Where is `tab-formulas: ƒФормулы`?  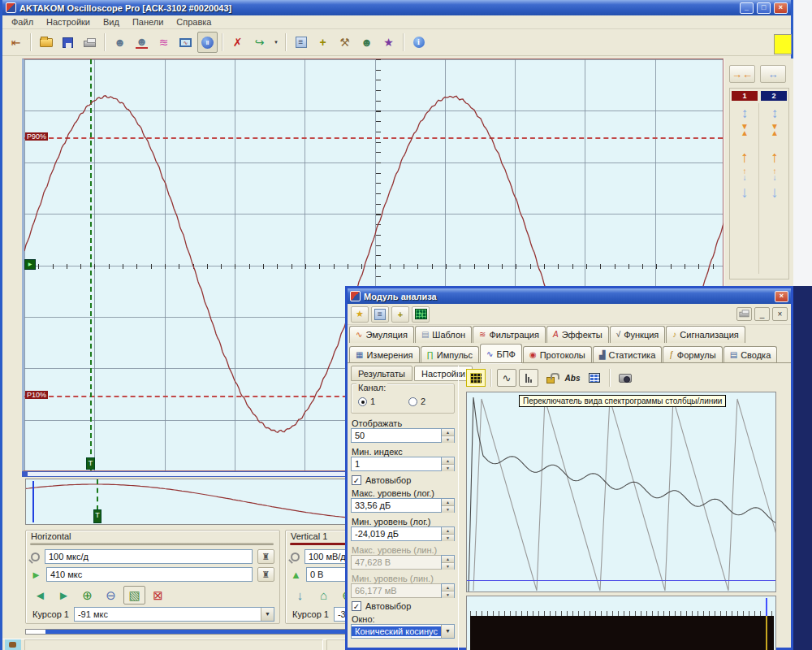 tab-formulas: ƒФормулы is located at coordinates (692, 354).